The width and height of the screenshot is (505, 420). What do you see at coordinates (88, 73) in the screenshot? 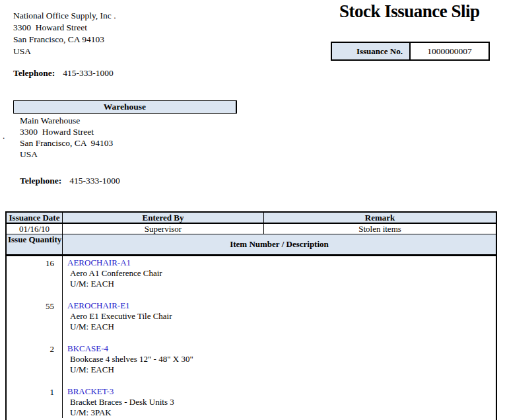
I see `company-phone-number: 415-333-1000` at bounding box center [88, 73].